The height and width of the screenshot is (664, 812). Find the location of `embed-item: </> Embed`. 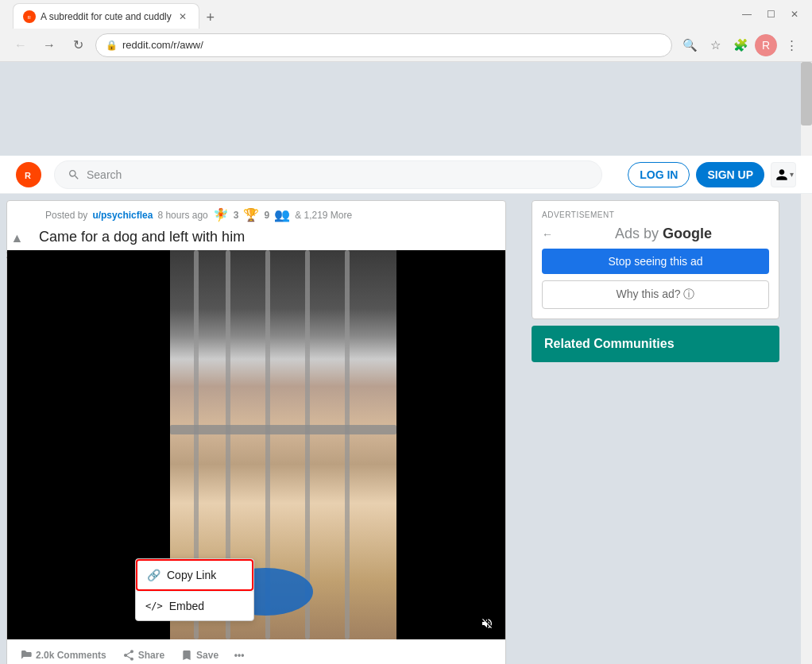

embed-item: </> Embed is located at coordinates (195, 606).